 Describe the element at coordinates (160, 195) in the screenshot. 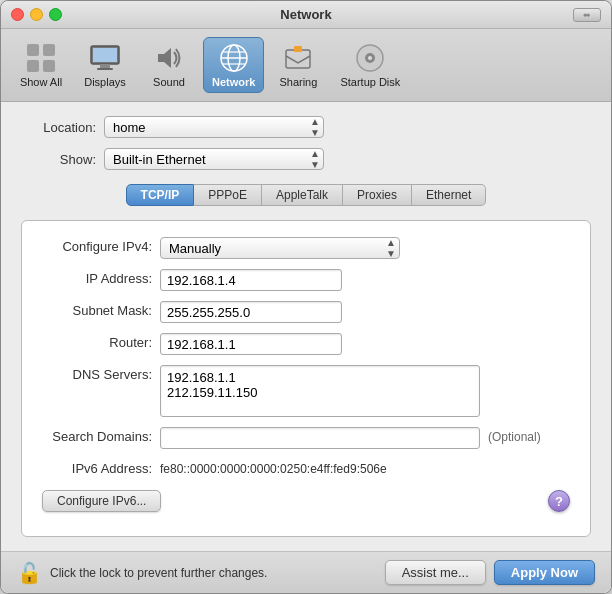

I see `tab-tcp-ip: TCP/IP` at that location.